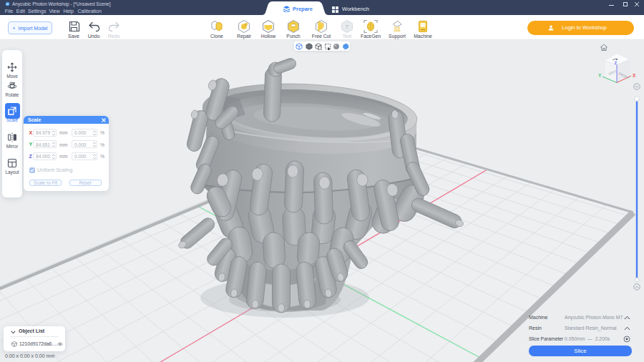 The image size is (644, 362). Describe the element at coordinates (348, 27) in the screenshot. I see `svg-text: T` at that location.